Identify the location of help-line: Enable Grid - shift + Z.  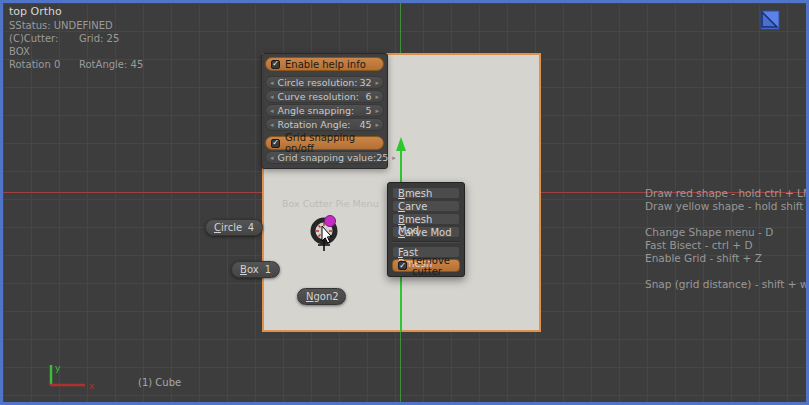
(726, 258).